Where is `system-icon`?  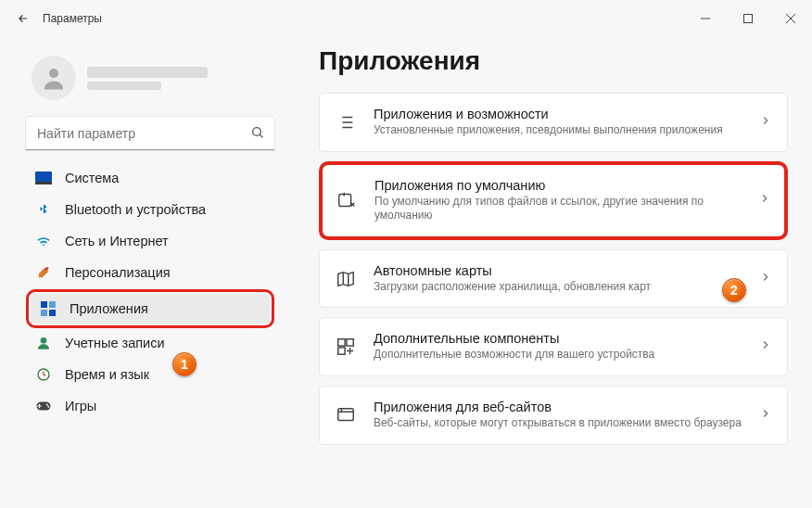
system-icon is located at coordinates (44, 178).